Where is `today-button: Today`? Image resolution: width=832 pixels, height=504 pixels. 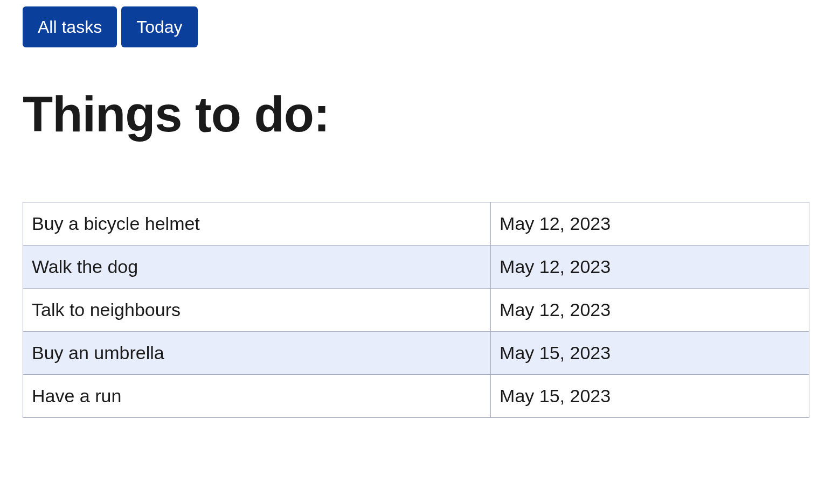 today-button: Today is located at coordinates (160, 27).